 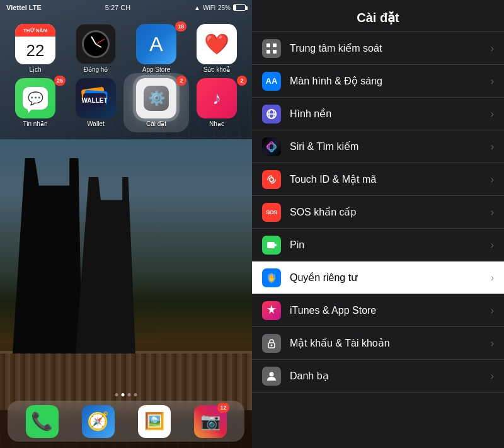 I want to click on settings-item-siri: Siri & Tìm kiếm ›, so click(x=378, y=147).